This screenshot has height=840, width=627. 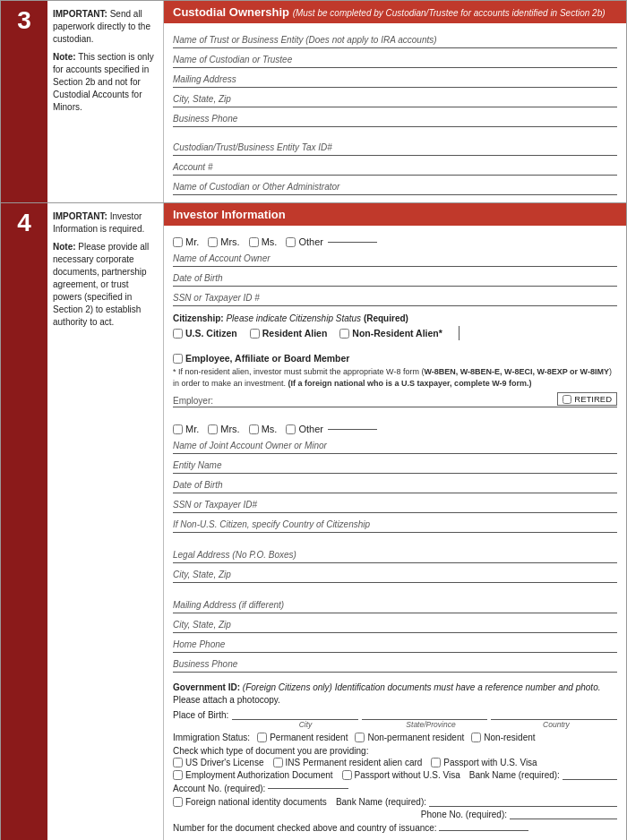 What do you see at coordinates (395, 41) in the screenshot?
I see `field-trust-entity: Name of Trust or Business Entity (Does n…` at bounding box center [395, 41].